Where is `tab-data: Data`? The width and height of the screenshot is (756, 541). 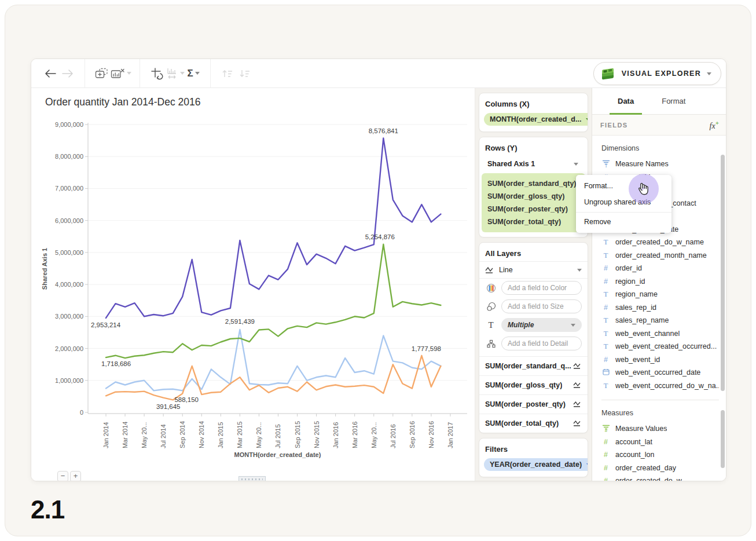 tab-data: Data is located at coordinates (626, 101).